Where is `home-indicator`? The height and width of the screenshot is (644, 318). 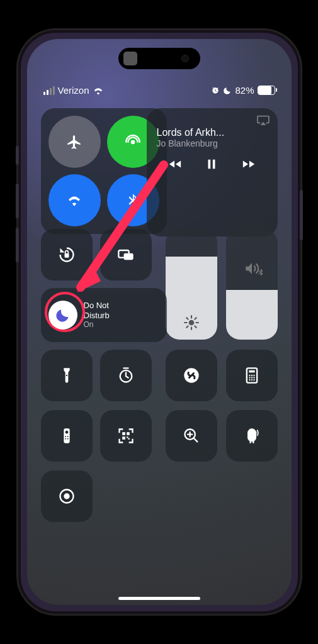
home-indicator is located at coordinates (159, 599).